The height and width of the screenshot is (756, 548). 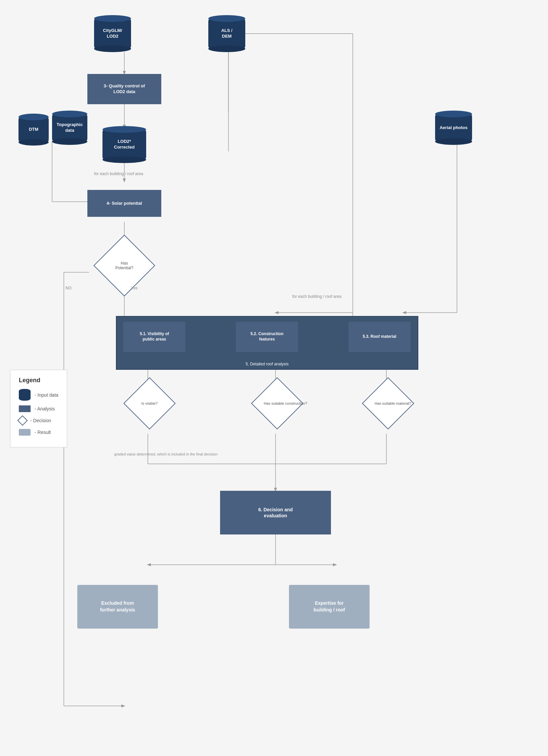 I want to click on legend-input-data: - Input data, so click(x=39, y=395).